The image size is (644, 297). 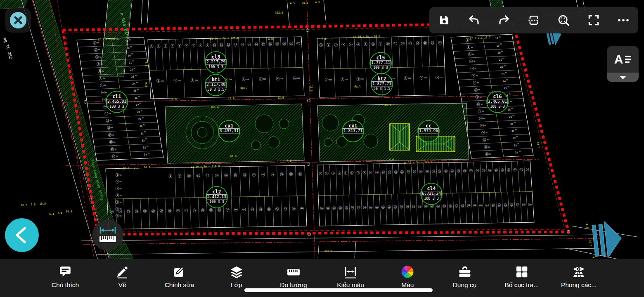 What do you see at coordinates (179, 272) in the screenshot?
I see `edit-square-icon` at bounding box center [179, 272].